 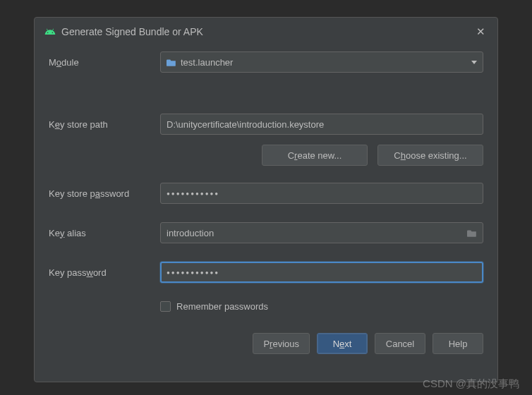 I want to click on label-key-password: Key password, so click(x=104, y=272).